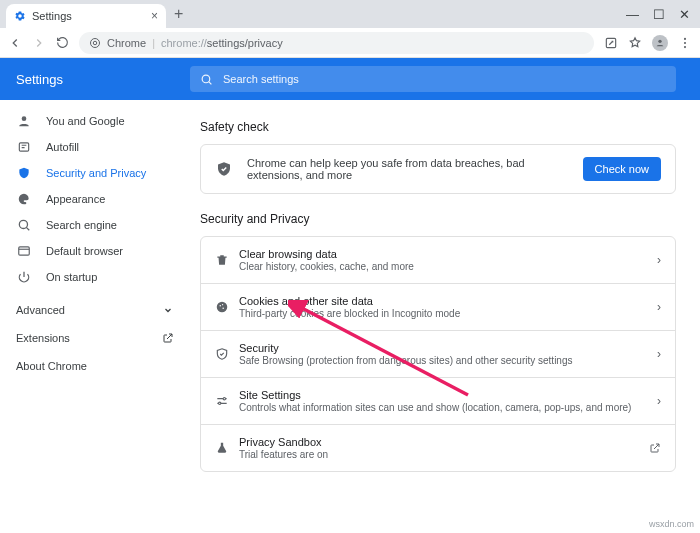 Image resolution: width=700 pixels, height=533 pixels. Describe the element at coordinates (448, 360) in the screenshot. I see `row-subtitle: Safe Browsing (protection from dangerous…` at that location.